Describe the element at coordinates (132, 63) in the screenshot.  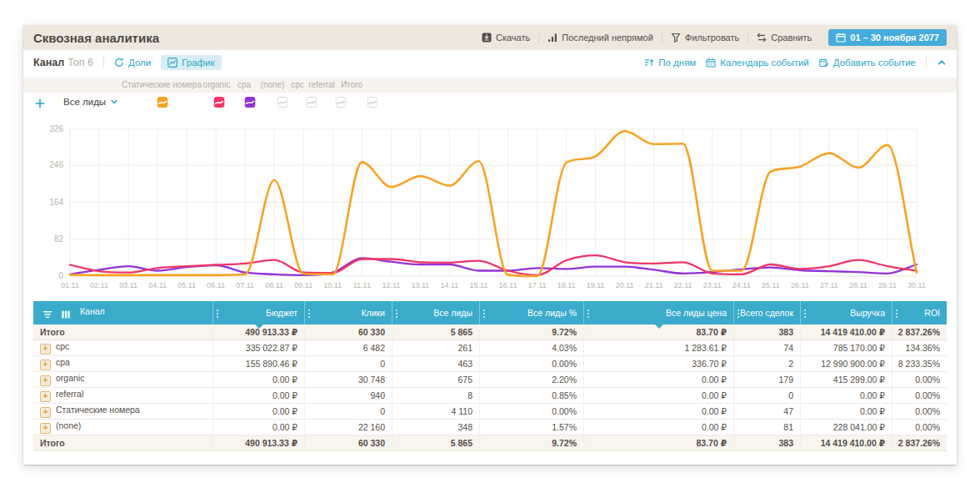
I see `shares-button: Доли` at that location.